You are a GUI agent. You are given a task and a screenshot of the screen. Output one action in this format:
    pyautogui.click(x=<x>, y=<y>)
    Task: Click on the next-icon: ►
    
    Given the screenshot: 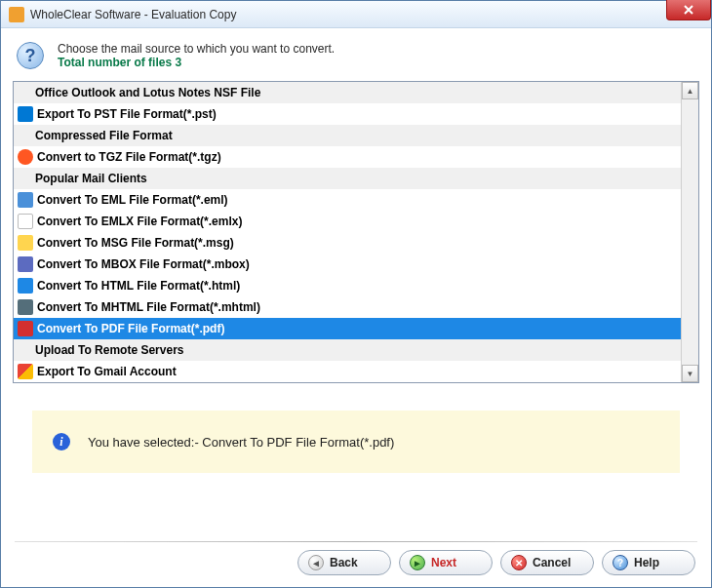 What is the action you would take?
    pyautogui.click(x=417, y=563)
    